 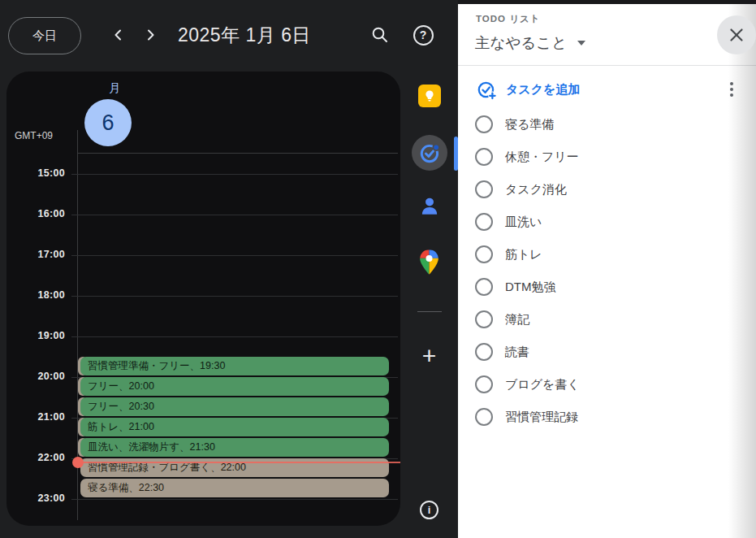 What do you see at coordinates (737, 35) in the screenshot?
I see `close-icon` at bounding box center [737, 35].